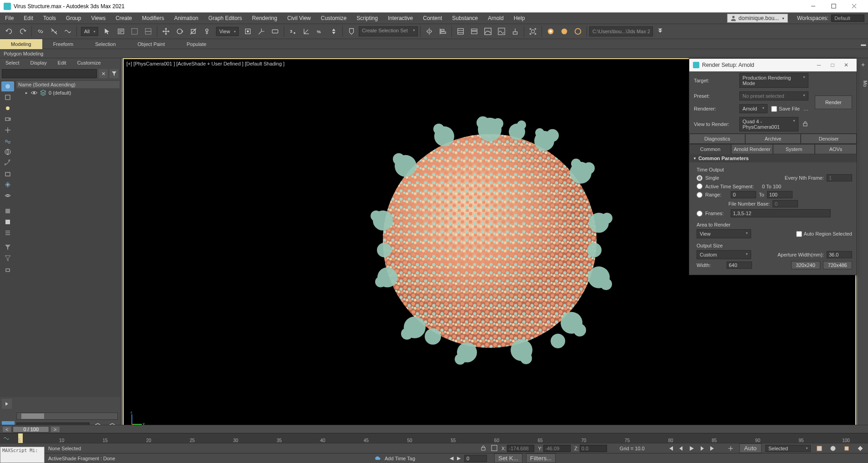  What do you see at coordinates (89, 63) in the screenshot?
I see `scene-tab-customize: Customize` at bounding box center [89, 63].